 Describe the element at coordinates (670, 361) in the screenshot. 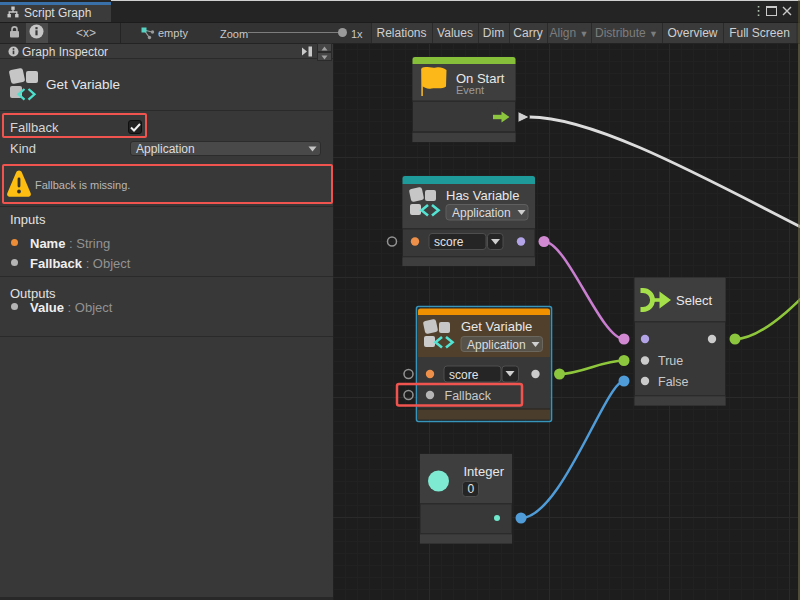

I see `svg-text: True` at that location.